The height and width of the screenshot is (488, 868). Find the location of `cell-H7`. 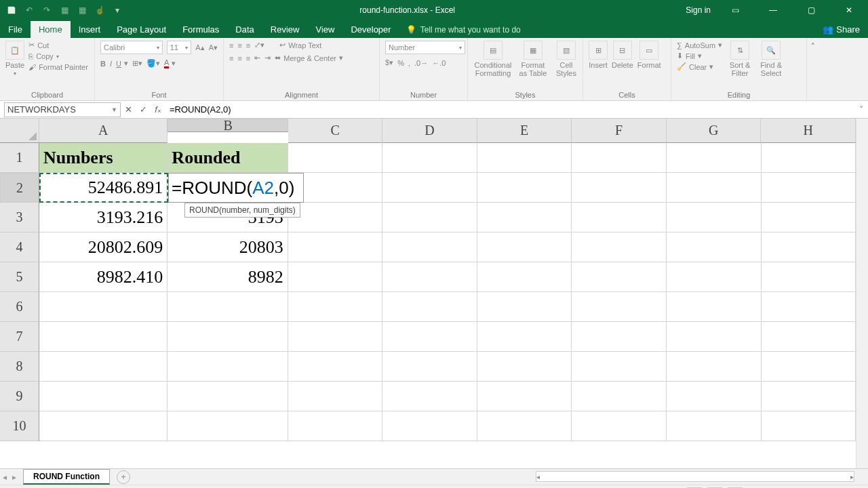

cell-H7 is located at coordinates (809, 337).